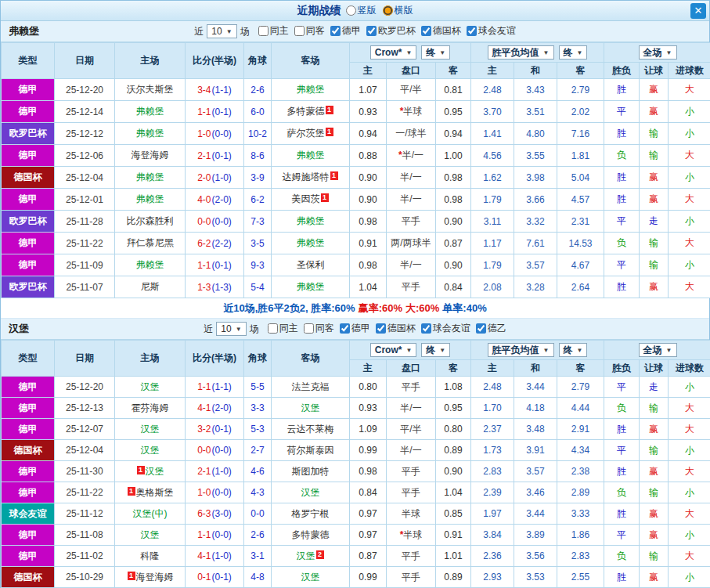 The height and width of the screenshot is (588, 710). What do you see at coordinates (150, 514) in the screenshot?
I see `home-team-cell: 汉堡(中)` at bounding box center [150, 514].